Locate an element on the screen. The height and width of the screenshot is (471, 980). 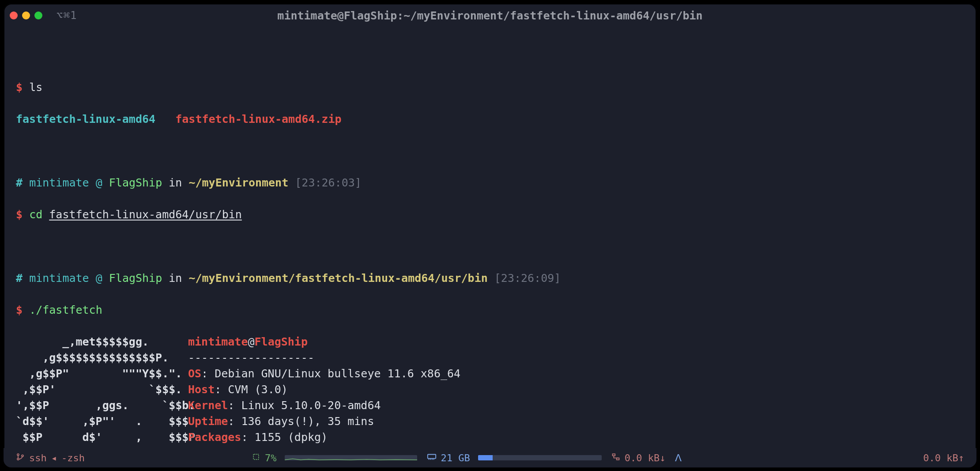
prompt-path: ~/myEnvironment is located at coordinates (238, 183).